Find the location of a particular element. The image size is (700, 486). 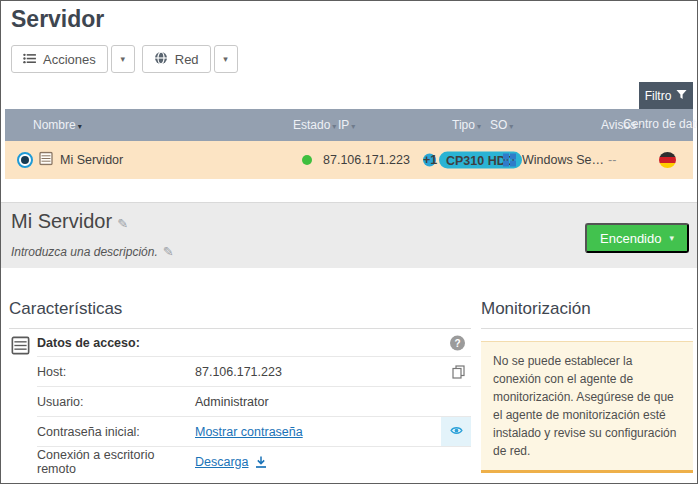

show-password-link: Mostrar contraseña is located at coordinates (249, 432).